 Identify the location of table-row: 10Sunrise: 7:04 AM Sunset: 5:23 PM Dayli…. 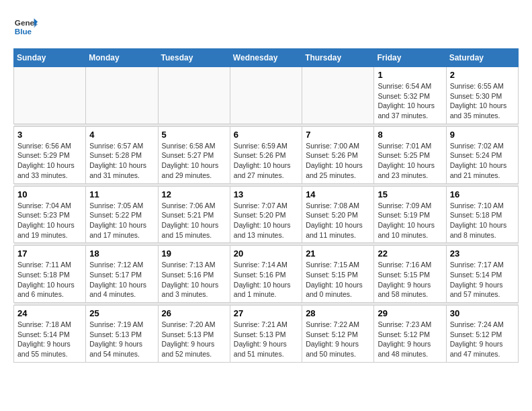
(50, 215).